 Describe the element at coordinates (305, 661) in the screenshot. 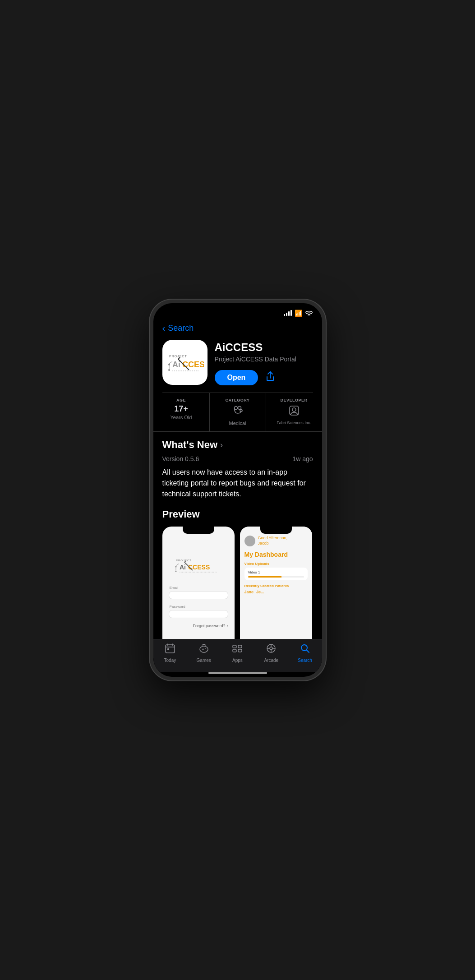

I see `search-tab-label: Search` at that location.